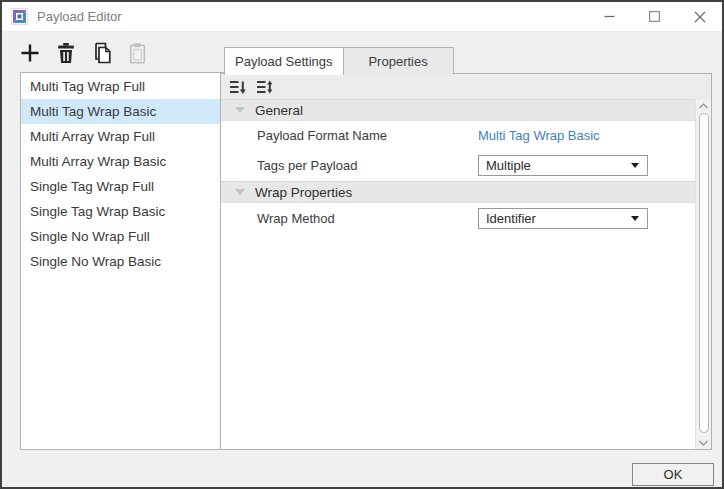 The width and height of the screenshot is (724, 489). What do you see at coordinates (265, 87) in the screenshot?
I see `categorize-button` at bounding box center [265, 87].